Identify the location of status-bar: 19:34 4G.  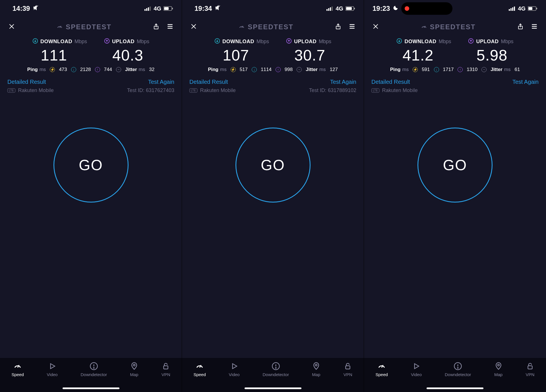
(273, 9).